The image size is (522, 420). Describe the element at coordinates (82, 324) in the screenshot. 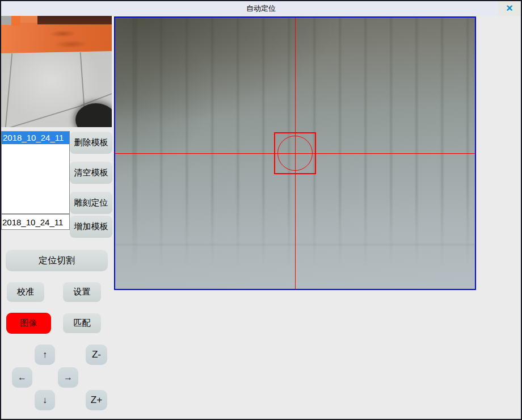

I see `match-button: 匹配` at that location.